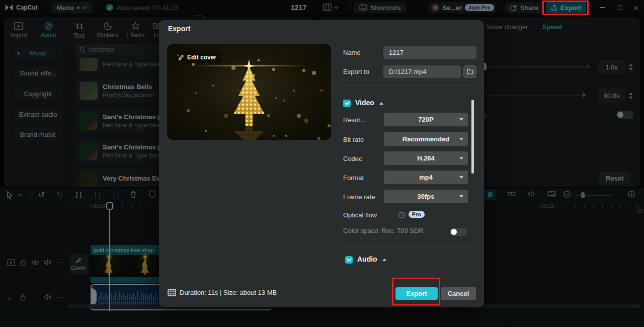  I want to click on tab-import: Import, so click(19, 30).